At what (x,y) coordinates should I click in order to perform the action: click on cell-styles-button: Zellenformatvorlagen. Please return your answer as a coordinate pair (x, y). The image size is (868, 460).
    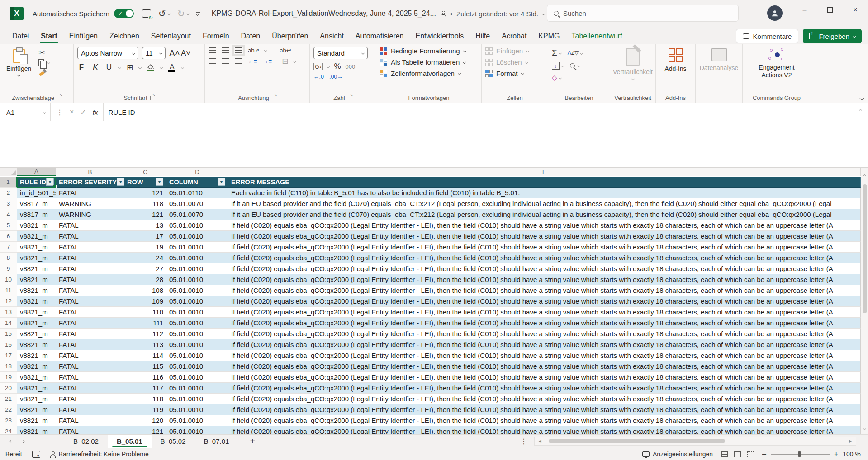
    Looking at the image, I should click on (429, 73).